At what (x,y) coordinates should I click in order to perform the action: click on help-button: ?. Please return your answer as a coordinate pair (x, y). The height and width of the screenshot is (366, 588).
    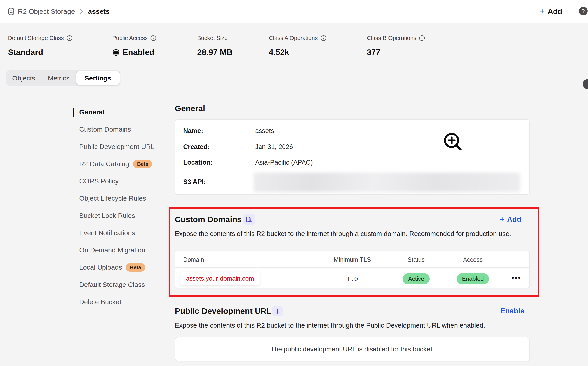
    Looking at the image, I should click on (583, 11).